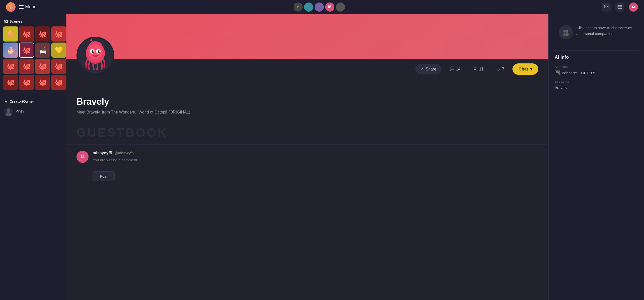 The image size is (644, 300). What do you see at coordinates (11, 66) in the screenshot?
I see `scene-icon-9: 🐙` at bounding box center [11, 66].